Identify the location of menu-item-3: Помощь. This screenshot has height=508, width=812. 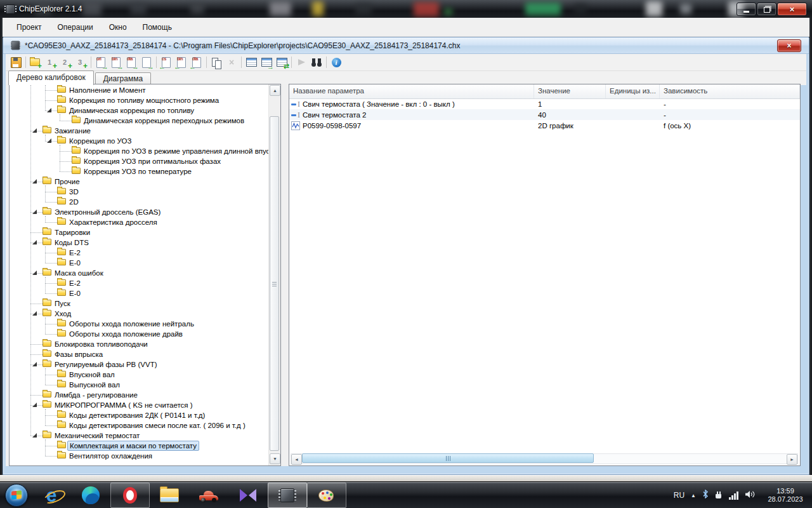
(157, 27).